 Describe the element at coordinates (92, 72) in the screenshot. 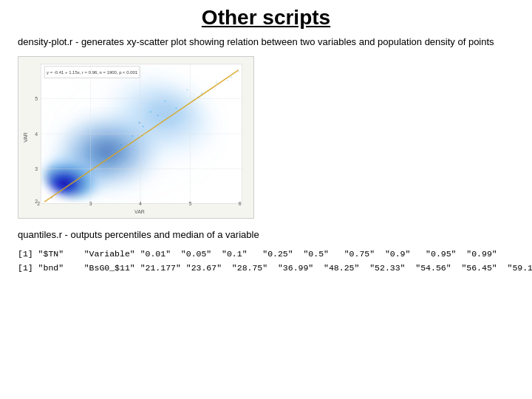

I see `svg-text:y = -0.41 + 1.15x, r = 0.96, n: y = -0.41 + 1.15x, r = 0.96, n = 1900, p…` at that location.